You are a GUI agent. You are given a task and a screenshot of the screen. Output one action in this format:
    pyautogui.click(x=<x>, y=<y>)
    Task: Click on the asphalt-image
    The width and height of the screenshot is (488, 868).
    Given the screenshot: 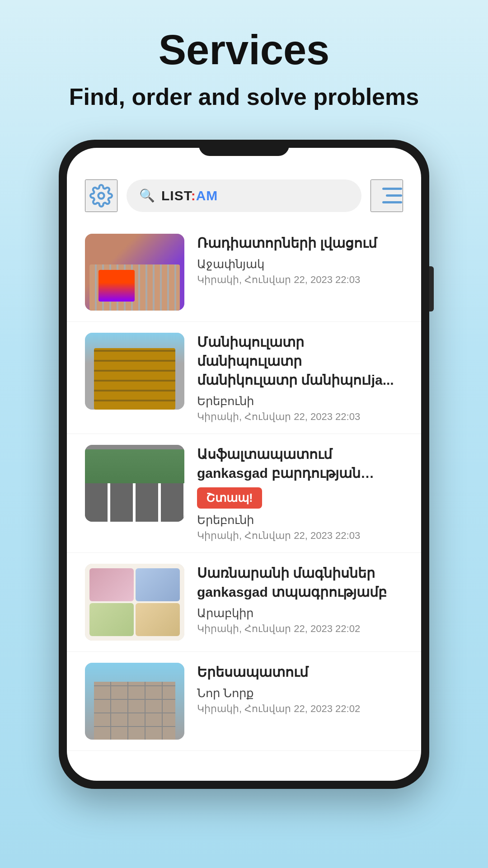 What is the action you would take?
    pyautogui.click(x=135, y=483)
    